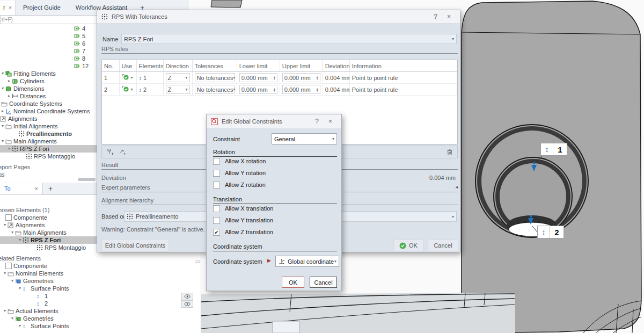 Image resolution: width=644 pixels, height=333 pixels. Describe the element at coordinates (554, 149) in the screenshot. I see `point-label-1: ↕ 1` at that location.